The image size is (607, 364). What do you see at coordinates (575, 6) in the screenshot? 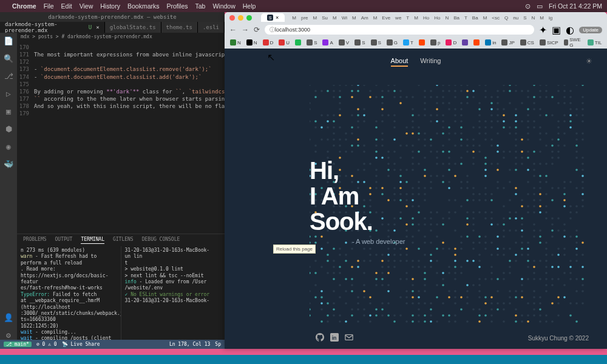
I see `clock: Fri Oct 21 4:22 PM` at bounding box center [575, 6].